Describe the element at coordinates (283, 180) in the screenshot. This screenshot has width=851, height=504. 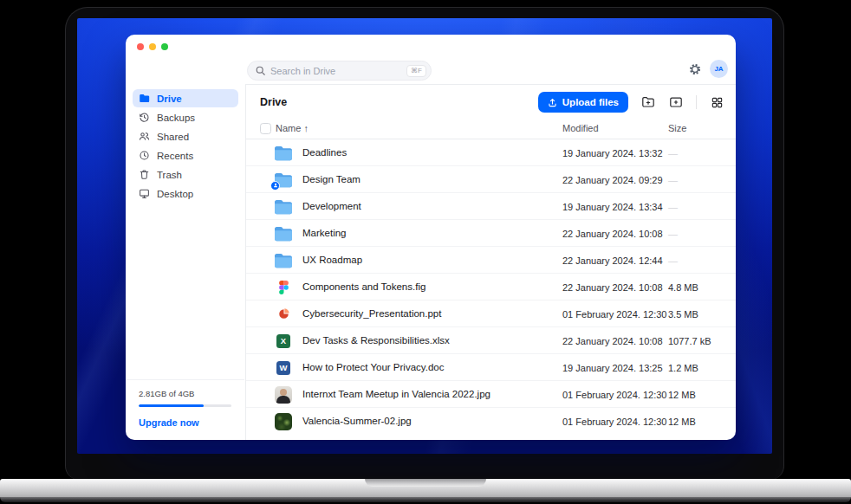
I see `folder-shared-icon` at that location.